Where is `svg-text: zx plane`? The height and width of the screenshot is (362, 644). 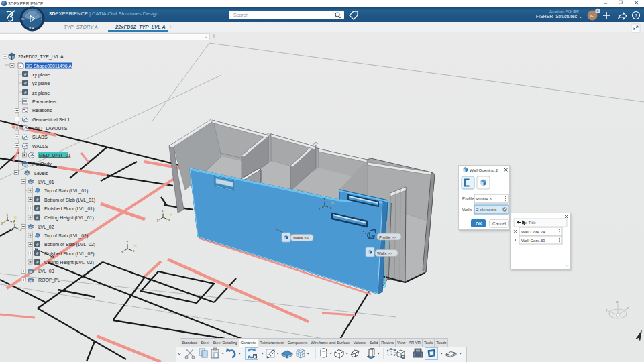
svg-text: zx plane is located at coordinates (41, 93).